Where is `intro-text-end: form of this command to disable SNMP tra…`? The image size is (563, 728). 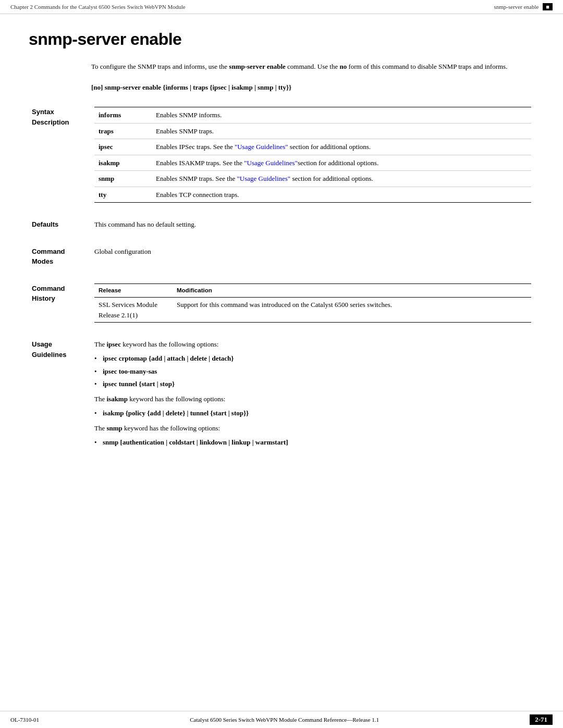
intro-text-end: form of this command to disable SNMP tra… is located at coordinates (427, 67).